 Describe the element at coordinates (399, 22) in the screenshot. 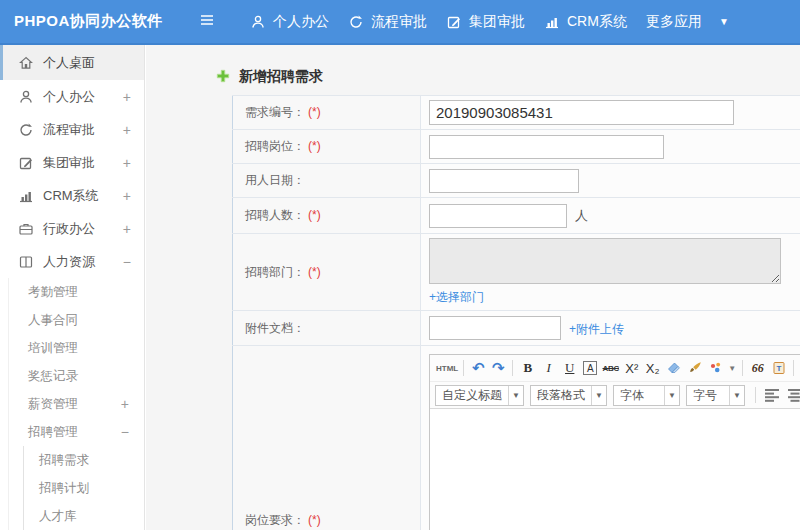

I see `nav-label: 流程审批` at that location.